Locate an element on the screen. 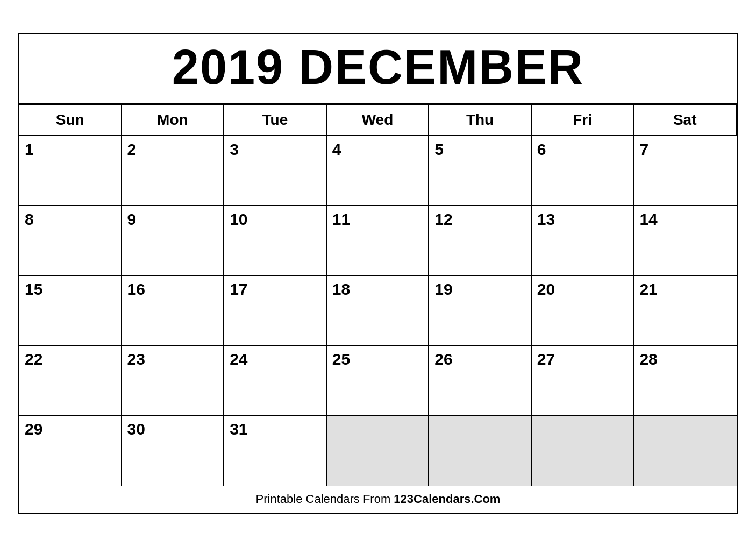 This screenshot has height=547, width=756. day-cell-9: 9 is located at coordinates (173, 241).